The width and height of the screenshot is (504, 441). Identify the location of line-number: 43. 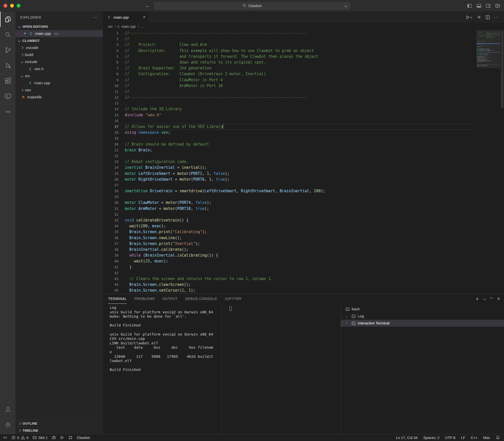
(111, 279).